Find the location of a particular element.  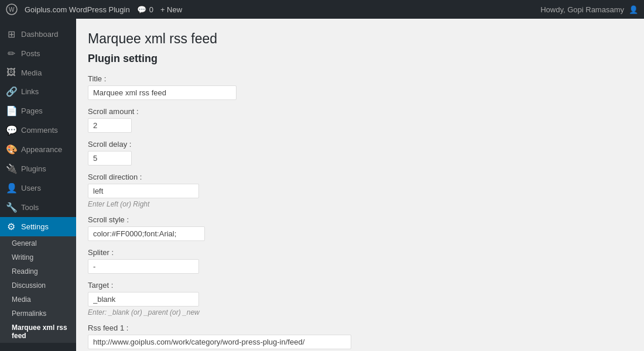

appearance-icon: 🎨 is located at coordinates (11, 150).